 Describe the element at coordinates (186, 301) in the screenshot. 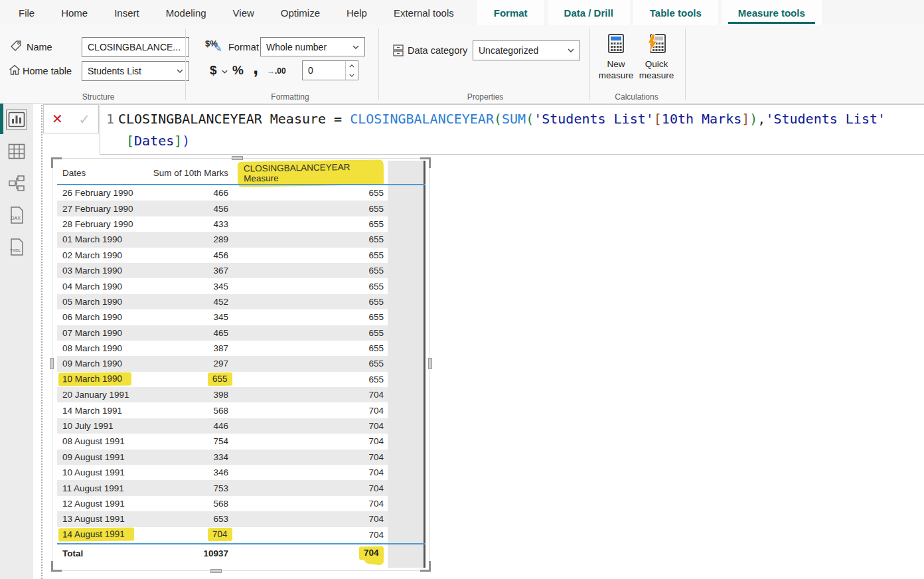

I see `marks-cell: 452` at that location.